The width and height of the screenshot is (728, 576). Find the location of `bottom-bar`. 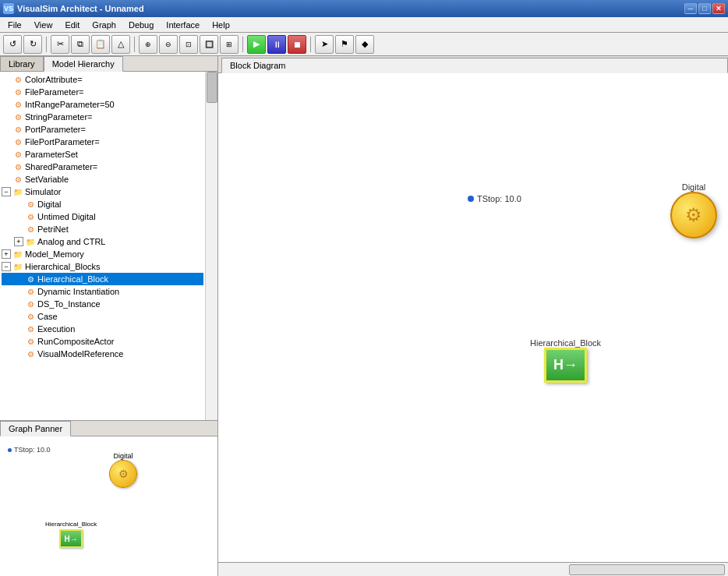

bottom-bar is located at coordinates (473, 569).